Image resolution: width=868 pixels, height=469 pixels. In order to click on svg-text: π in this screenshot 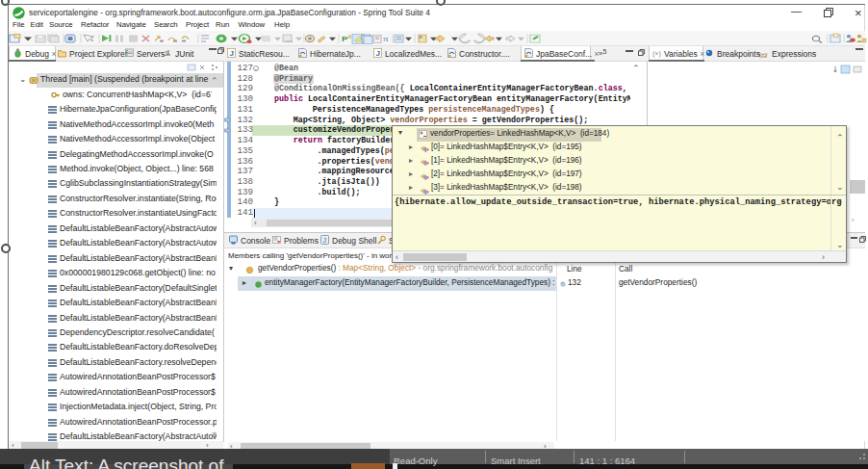, I will do `click(386, 39)`.